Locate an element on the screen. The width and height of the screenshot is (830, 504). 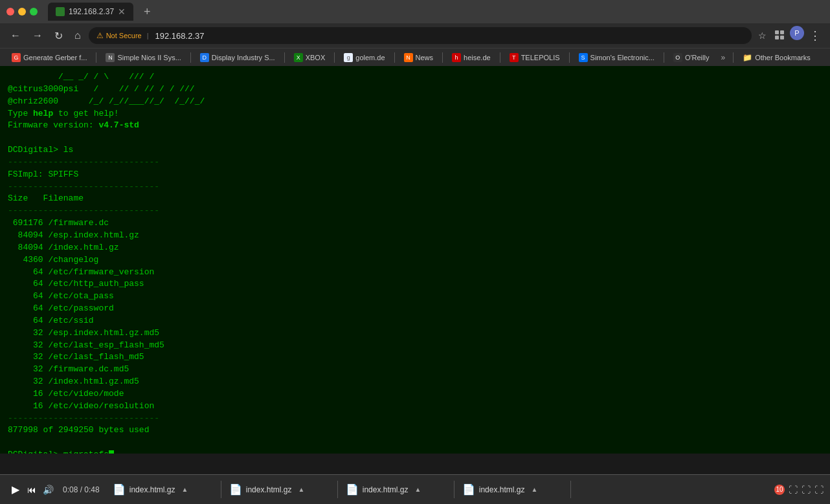
download-filename-4: index.html.gz is located at coordinates (502, 490).